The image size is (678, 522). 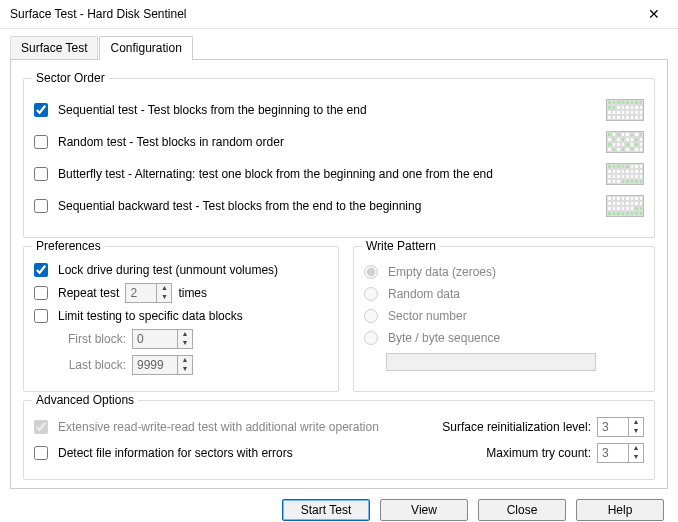 I want to click on close-icon: ✕, so click(x=654, y=14).